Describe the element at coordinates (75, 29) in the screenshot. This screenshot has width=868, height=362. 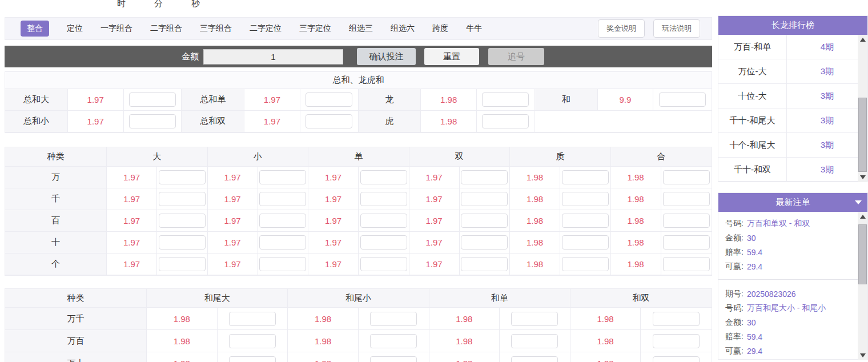
I see `tab-定位: 定位` at that location.